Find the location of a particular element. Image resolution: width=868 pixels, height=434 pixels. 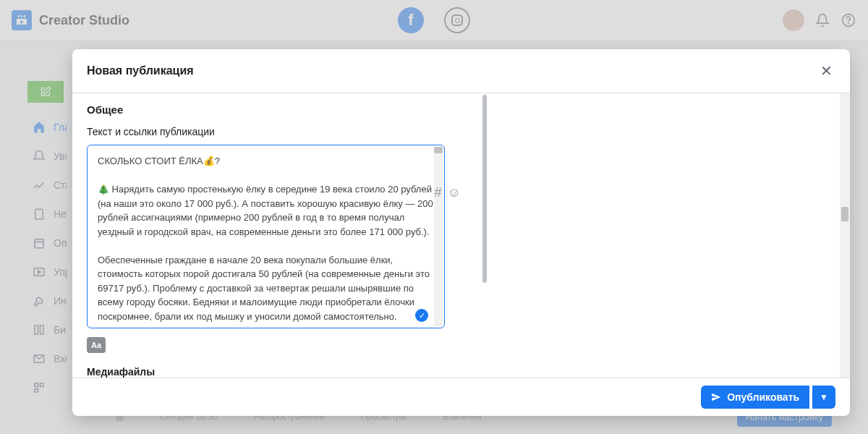

publish-button: Опубликовать is located at coordinates (755, 397).